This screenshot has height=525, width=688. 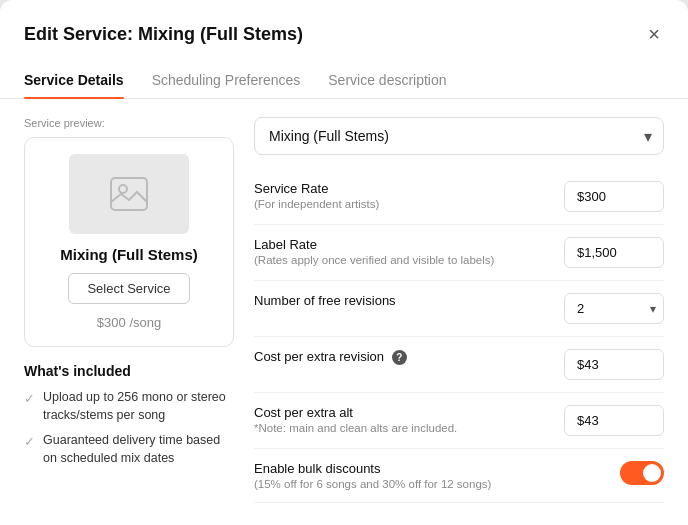 What do you see at coordinates (129, 406) in the screenshot?
I see `included-item-1: ✓ Upload up to 256 mono or stereo tracks…` at bounding box center [129, 406].